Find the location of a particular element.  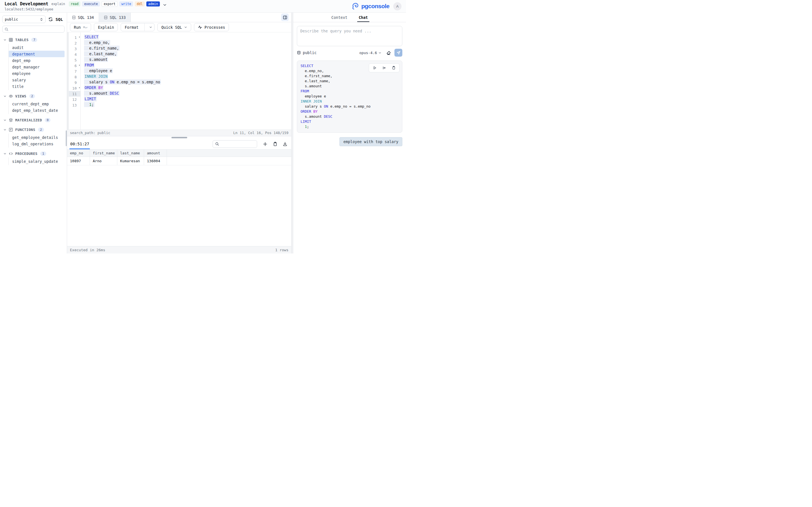

assistant-code-line-4: e.last_name, is located at coordinates (350, 81).